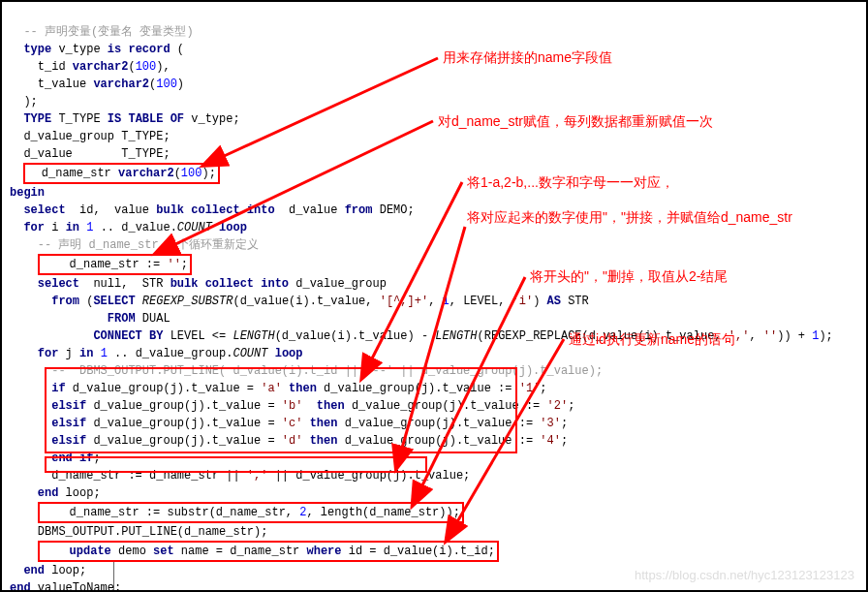  What do you see at coordinates (299, 301) in the screenshot?
I see `code-line: from (SELECT REGEXP_SUBSTR(d_value(i).t_…` at bounding box center [299, 301].